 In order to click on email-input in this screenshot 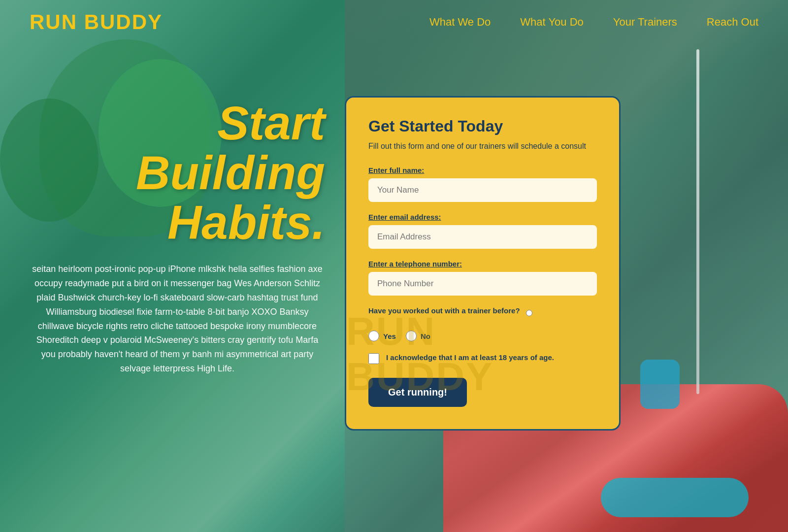, I will do `click(483, 237)`.